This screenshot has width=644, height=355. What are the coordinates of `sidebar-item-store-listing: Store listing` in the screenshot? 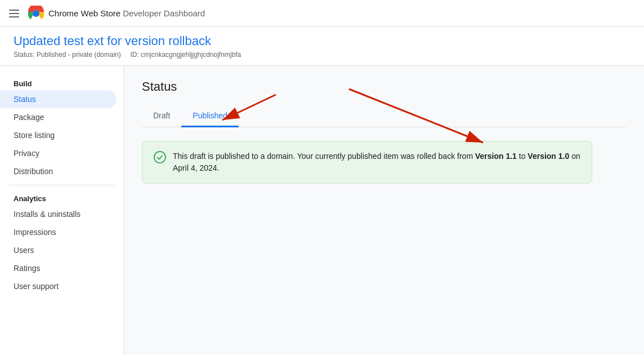 It's located at (59, 135).